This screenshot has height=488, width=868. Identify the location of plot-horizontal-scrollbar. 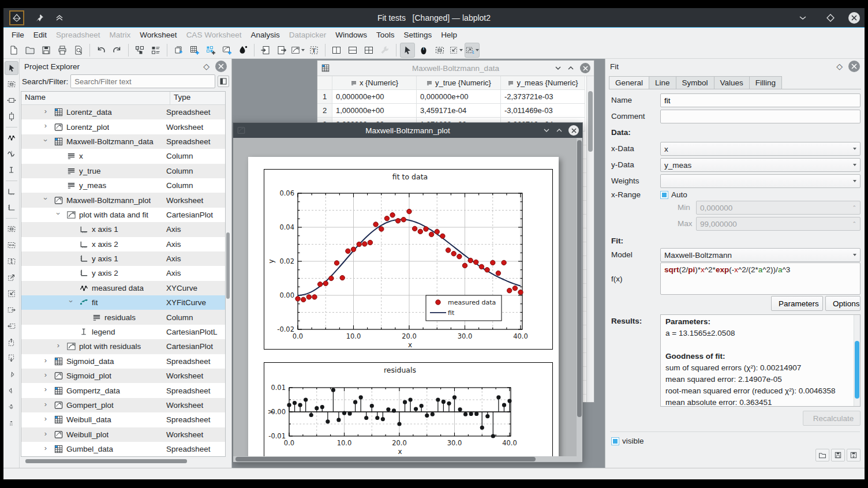
(407, 459).